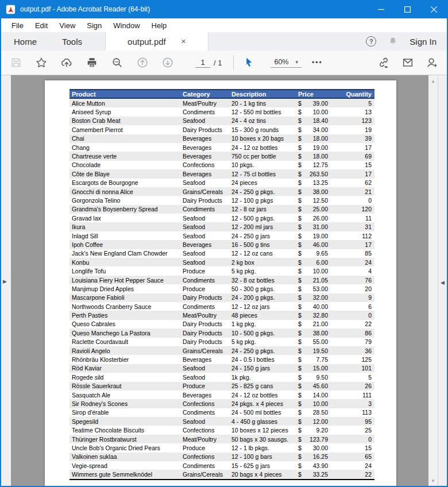  Describe the element at coordinates (317, 63) in the screenshot. I see `more-tools-button: •••` at that location.